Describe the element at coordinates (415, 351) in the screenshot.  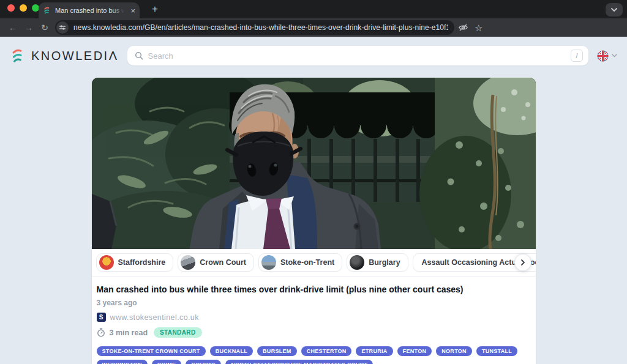
I see `topic-tag: FENTON` at that location.